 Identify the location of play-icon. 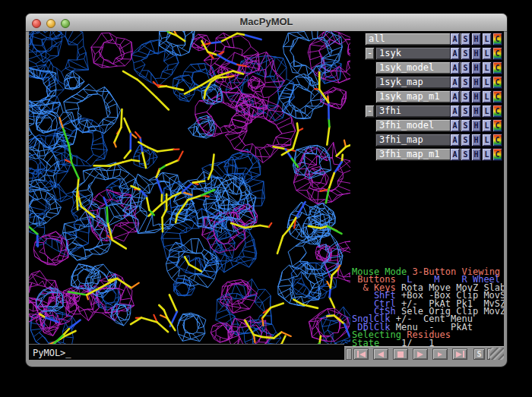
(420, 354).